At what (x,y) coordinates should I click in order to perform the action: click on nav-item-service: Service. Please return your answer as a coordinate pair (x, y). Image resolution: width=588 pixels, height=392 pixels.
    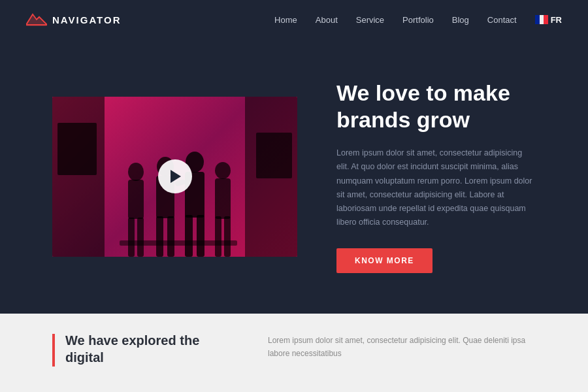
    Looking at the image, I should click on (370, 20).